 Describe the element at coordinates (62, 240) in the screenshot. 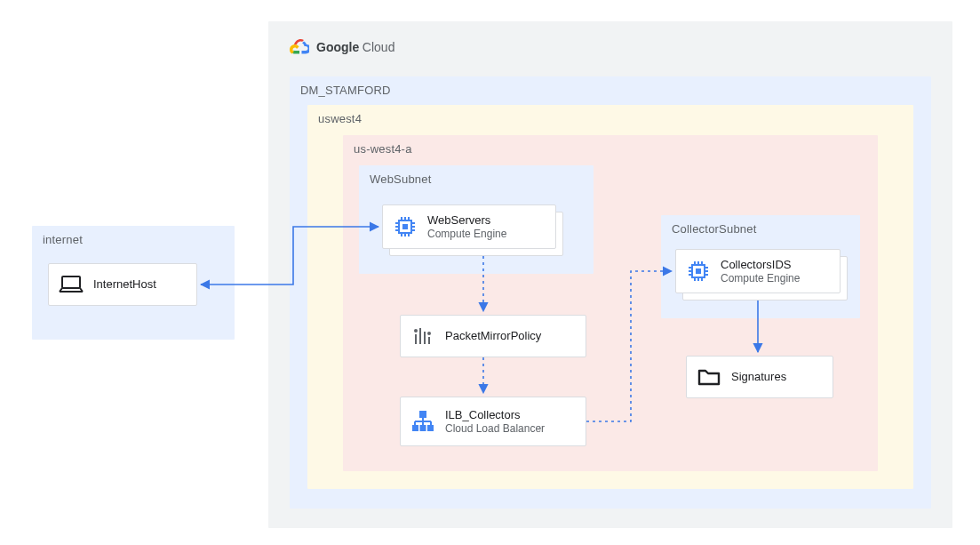

I see `internet-label: internet` at that location.